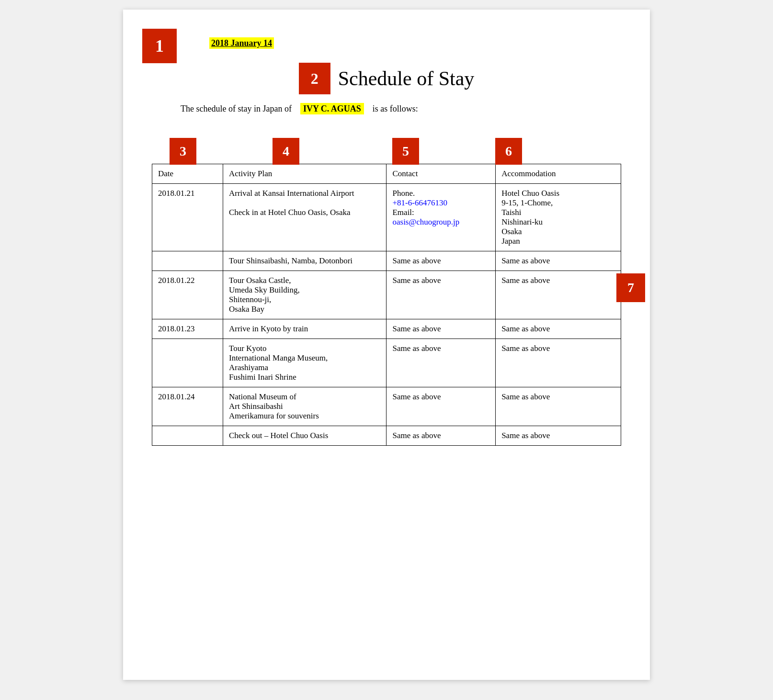 The height and width of the screenshot is (700, 773). What do you see at coordinates (406, 151) in the screenshot?
I see `badge-spacer-con: 5` at bounding box center [406, 151].